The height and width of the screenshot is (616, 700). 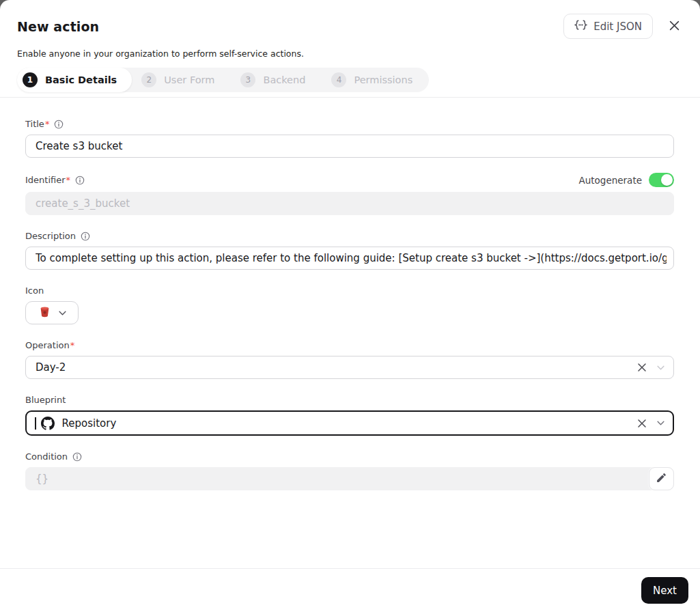 What do you see at coordinates (350, 471) in the screenshot?
I see `condition-field: Condition` at bounding box center [350, 471].